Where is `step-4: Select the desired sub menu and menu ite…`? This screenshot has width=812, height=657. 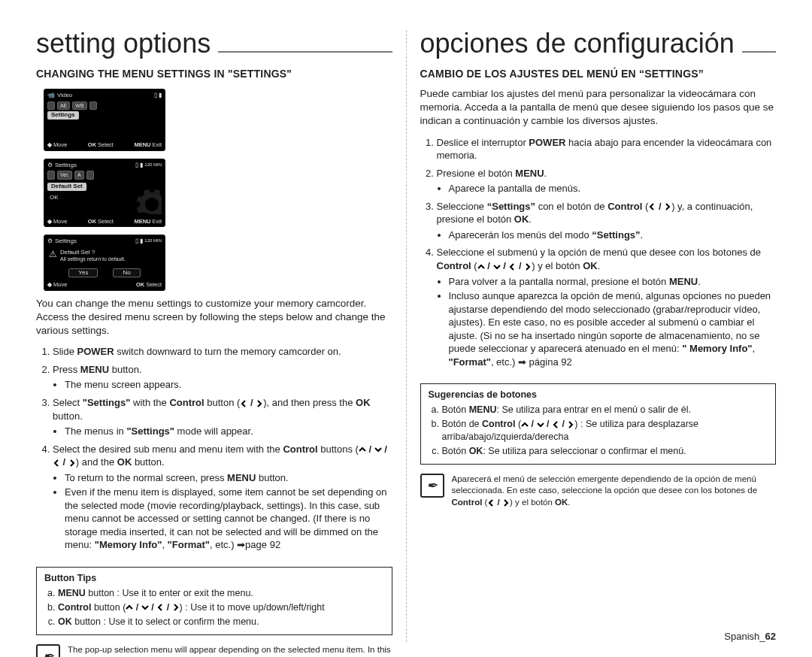
step-4: Select the desired sub menu and menu ite… is located at coordinates (223, 498).